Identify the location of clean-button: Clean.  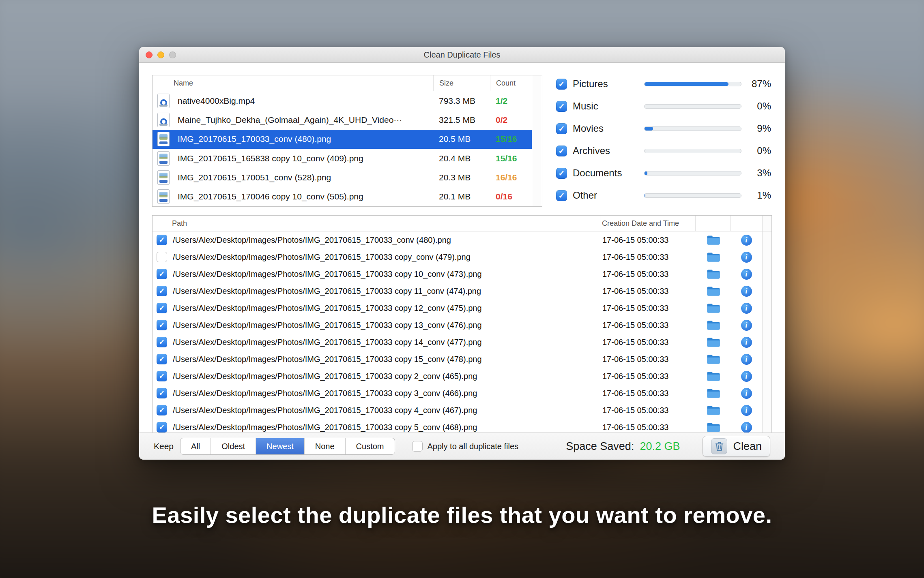
(737, 446).